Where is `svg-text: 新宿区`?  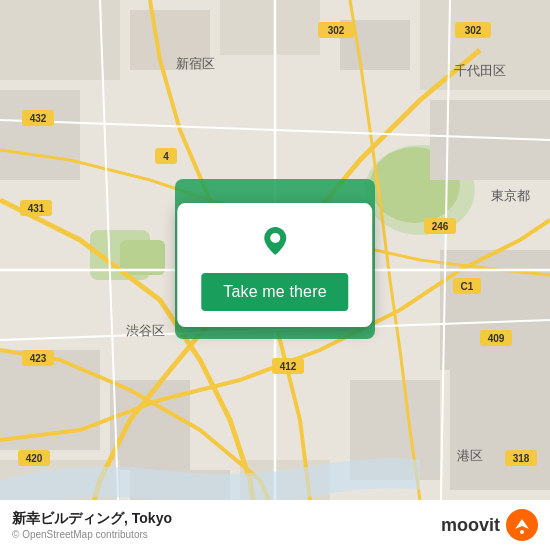
svg-text: 新宿区 is located at coordinates (196, 64).